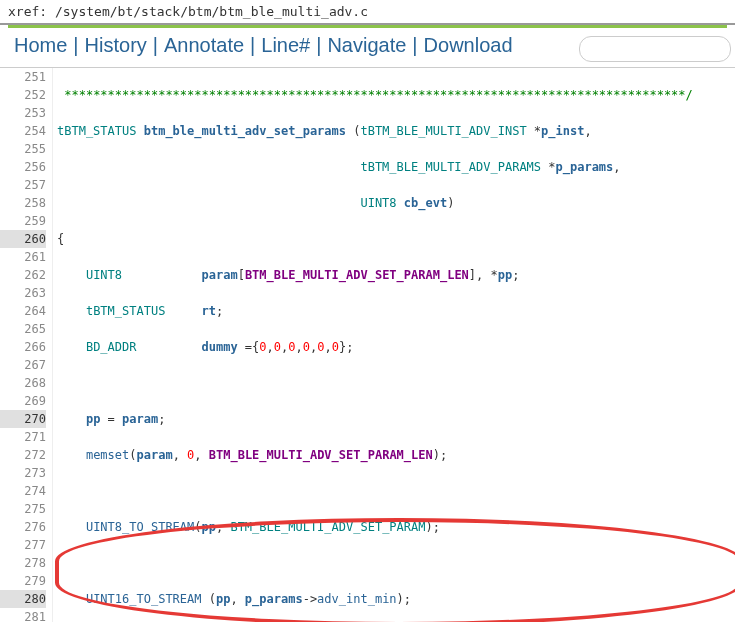  Describe the element at coordinates (23, 545) in the screenshot. I see `line-number: 277` at that location.